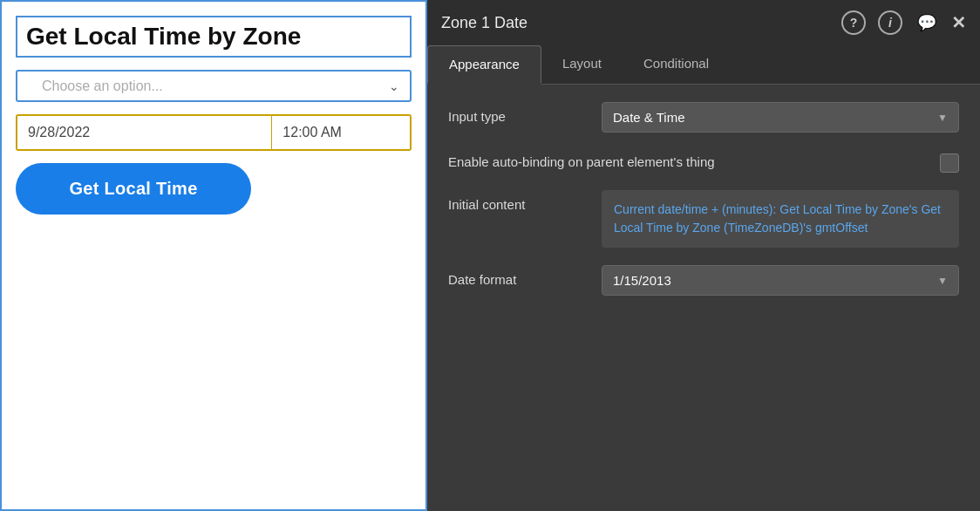 This screenshot has height=511, width=980. What do you see at coordinates (214, 85) in the screenshot?
I see `option-select-wrapper: ⌄ Choose an option...` at bounding box center [214, 85].